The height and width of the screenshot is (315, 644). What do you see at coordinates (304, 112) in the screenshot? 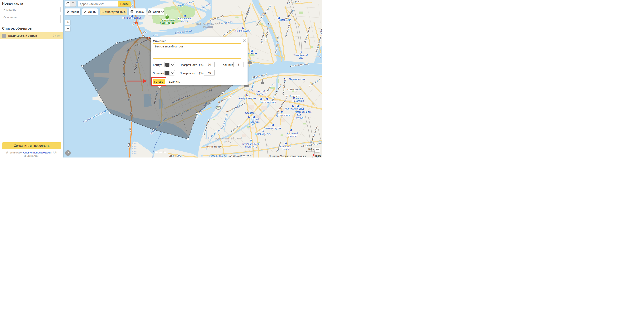
I see `svg-text: Московский вкз.` at bounding box center [304, 112].